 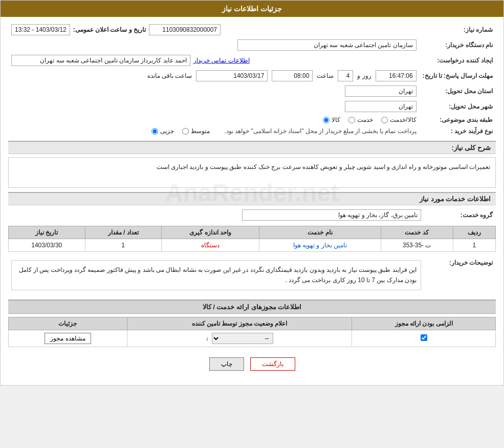 I want to click on purchase-type-desc: پرداخت تمام یا بخشی از مبلغ خریدار از مح…, so click(x=320, y=131).